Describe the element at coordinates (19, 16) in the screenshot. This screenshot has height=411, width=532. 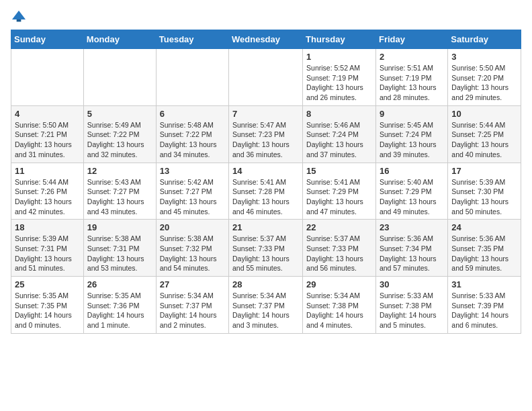
I see `logo-icon` at that location.